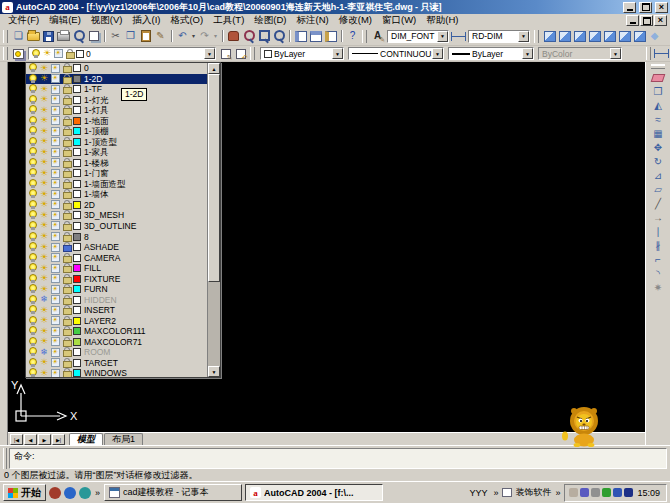 This screenshot has height=503, width=670. I want to click on layer-row: 0, so click(116, 68).